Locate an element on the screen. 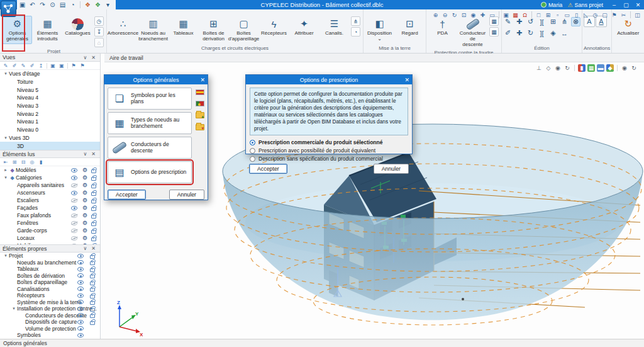 The width and height of the screenshot is (644, 347). view-3d-icon: ◔ is located at coordinates (73, 5).